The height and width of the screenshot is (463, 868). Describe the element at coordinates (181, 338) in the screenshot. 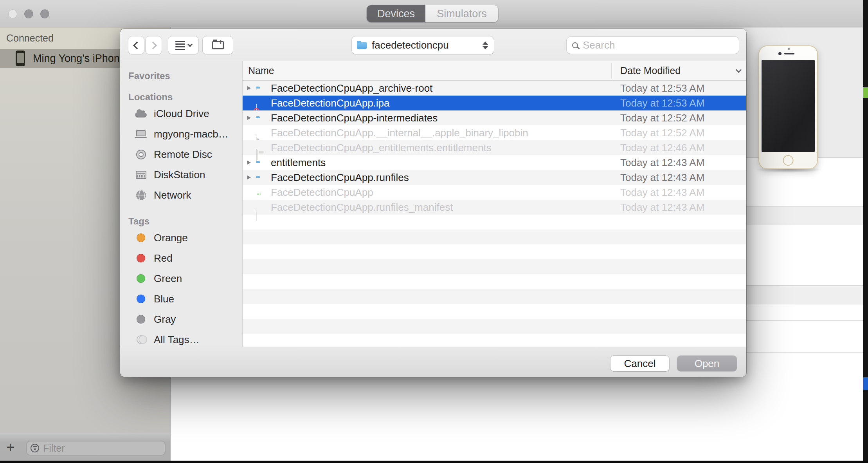

I see `sidebar-item-all-tags: All Tags…` at that location.